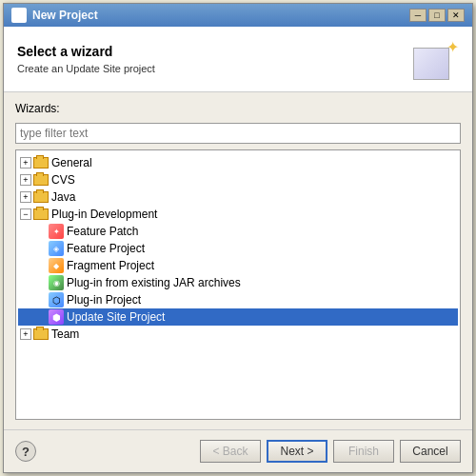 The image size is (476, 476). Describe the element at coordinates (238, 109) in the screenshot. I see `wizards-label: Wizards:` at that location.